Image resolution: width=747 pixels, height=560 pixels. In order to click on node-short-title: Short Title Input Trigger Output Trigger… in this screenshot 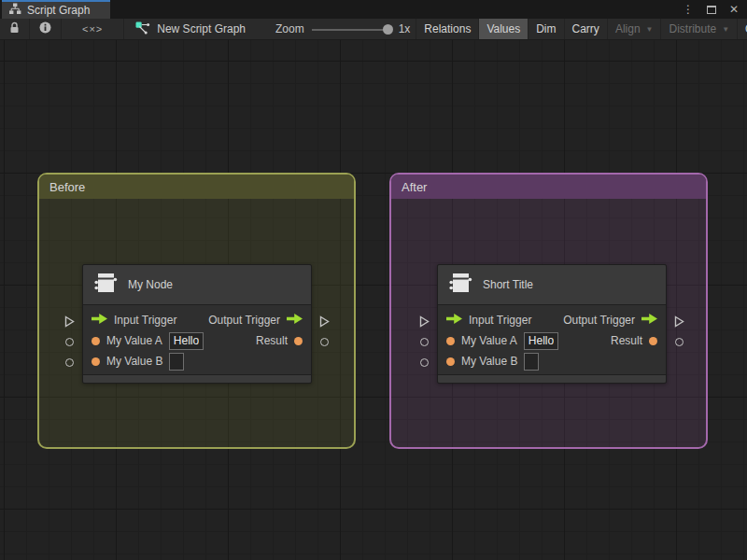, I will do `click(552, 324)`.